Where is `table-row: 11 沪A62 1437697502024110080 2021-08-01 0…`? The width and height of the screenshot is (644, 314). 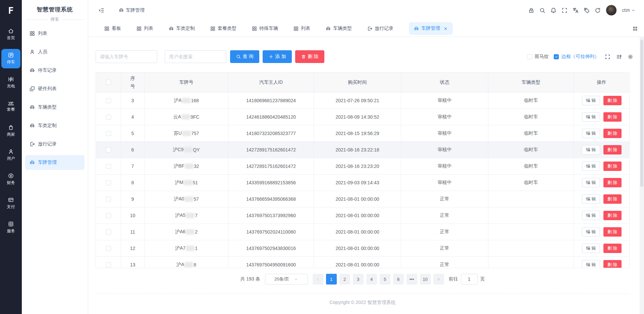
table-row: 11 沪A62 1437697502024110080 2021-08-01 0… is located at coordinates (363, 232).